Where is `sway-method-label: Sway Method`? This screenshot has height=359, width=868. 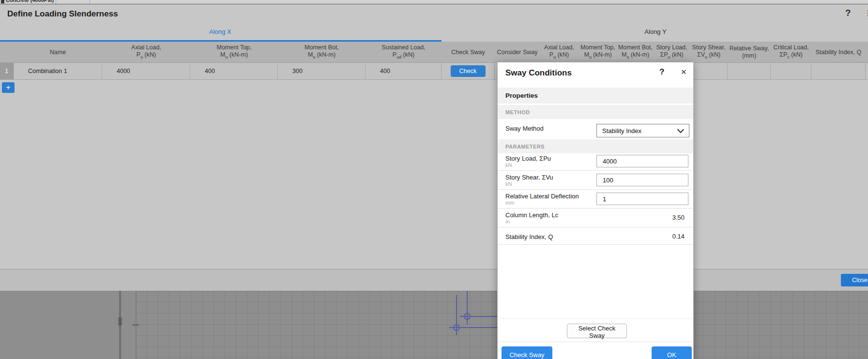
sway-method-label: Sway Method is located at coordinates (525, 129).